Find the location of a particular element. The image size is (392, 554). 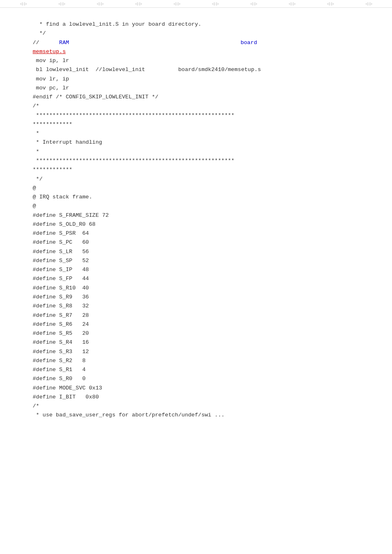

code-line-14: * Interrupt handling is located at coordinates (196, 142).